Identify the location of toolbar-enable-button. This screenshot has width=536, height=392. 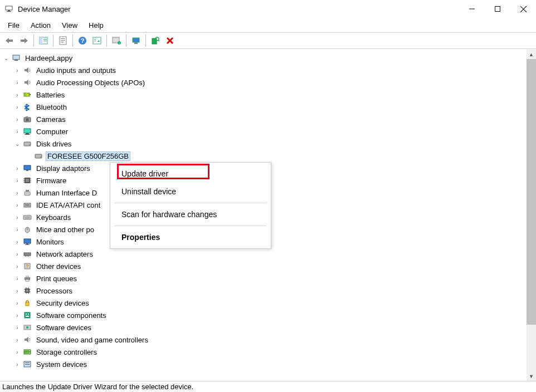
(136, 41).